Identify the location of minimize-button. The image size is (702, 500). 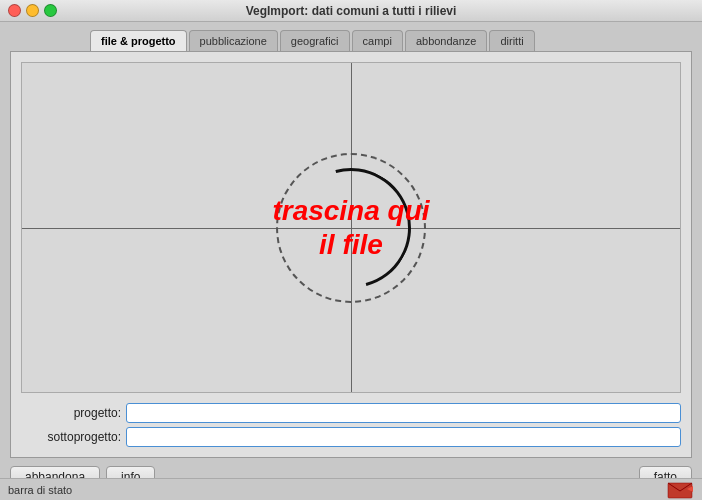
(32, 10).